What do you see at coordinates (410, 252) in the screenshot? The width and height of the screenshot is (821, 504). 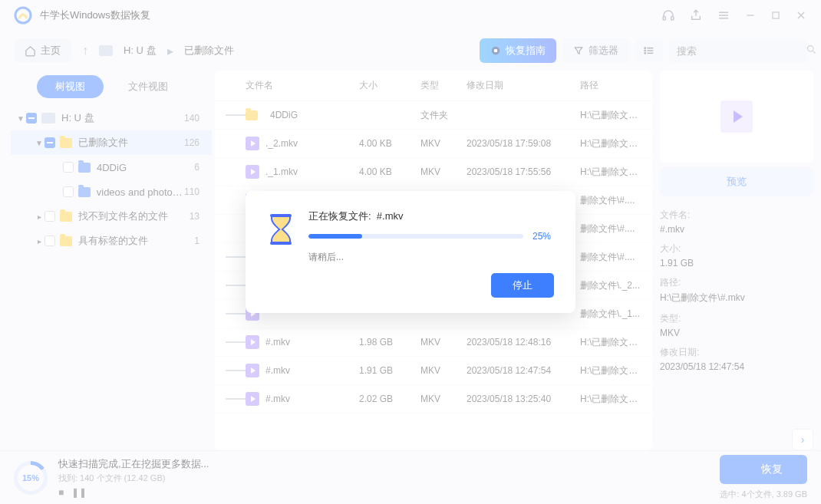 I see `recovery-dialog: 正在恢复文件: #.mkv 25% 请稍后... 停止` at bounding box center [410, 252].